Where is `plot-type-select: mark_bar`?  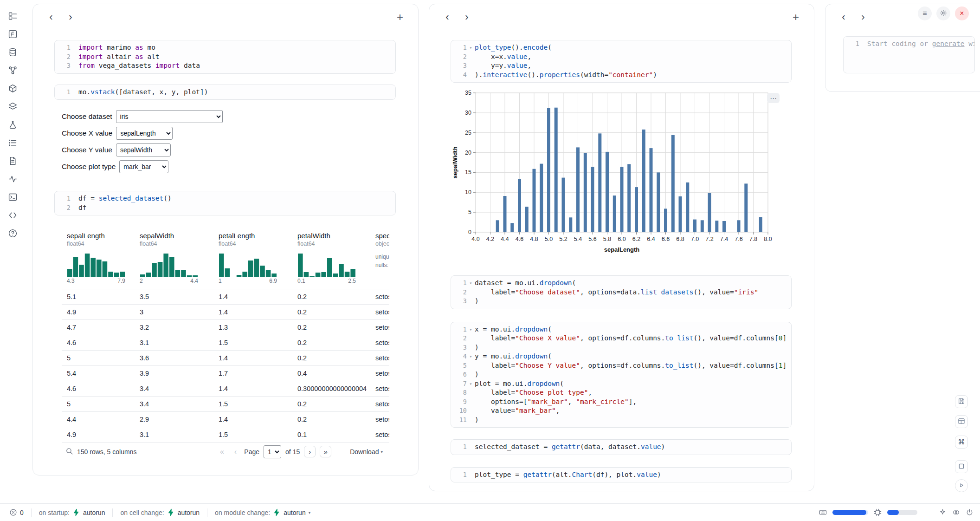
plot-type-select: mark_bar is located at coordinates (144, 167).